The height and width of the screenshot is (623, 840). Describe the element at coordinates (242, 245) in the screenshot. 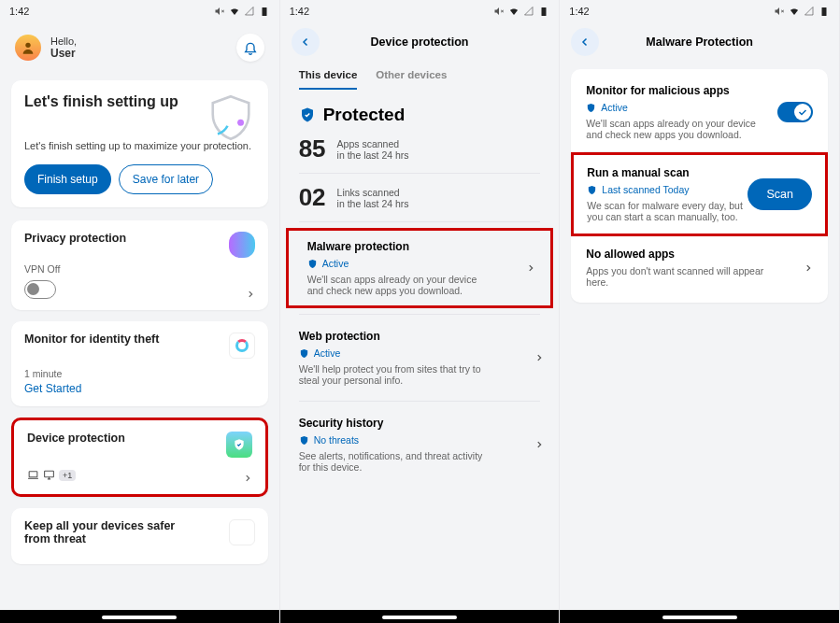

I see `privacy-icon` at that location.